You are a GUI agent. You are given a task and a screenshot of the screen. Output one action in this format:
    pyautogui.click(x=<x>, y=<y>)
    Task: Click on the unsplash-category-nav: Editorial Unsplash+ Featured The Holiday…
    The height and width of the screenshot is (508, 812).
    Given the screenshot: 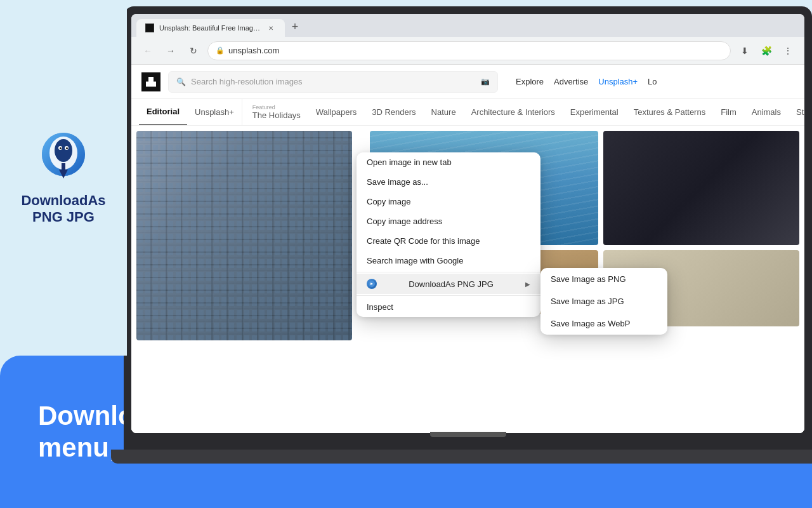 What is the action you would take?
    pyautogui.click(x=468, y=112)
    